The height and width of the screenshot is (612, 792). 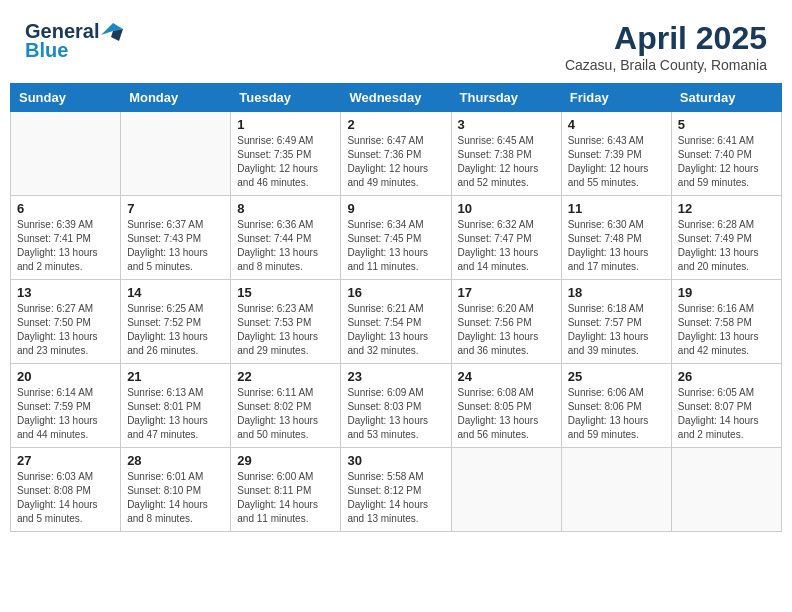 I want to click on day-number: 2, so click(x=396, y=124).